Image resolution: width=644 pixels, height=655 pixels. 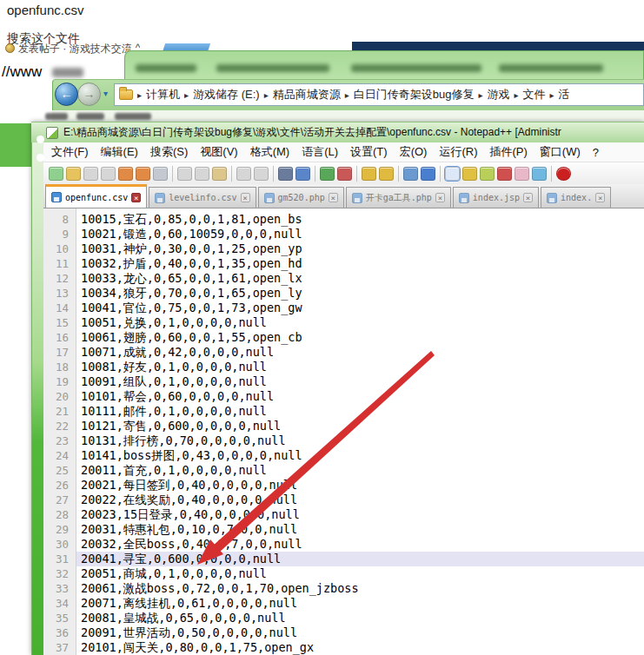 What do you see at coordinates (596, 153) in the screenshot?
I see `menu-item: ?` at bounding box center [596, 153].